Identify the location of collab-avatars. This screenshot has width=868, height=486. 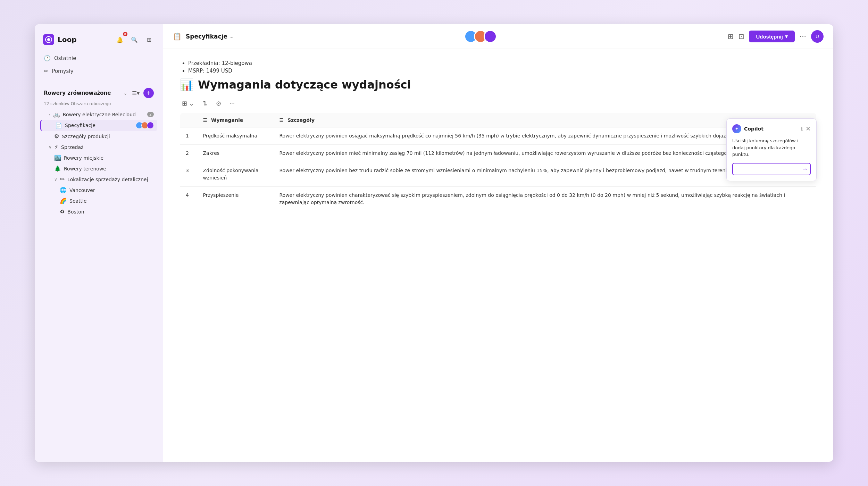
(145, 125).